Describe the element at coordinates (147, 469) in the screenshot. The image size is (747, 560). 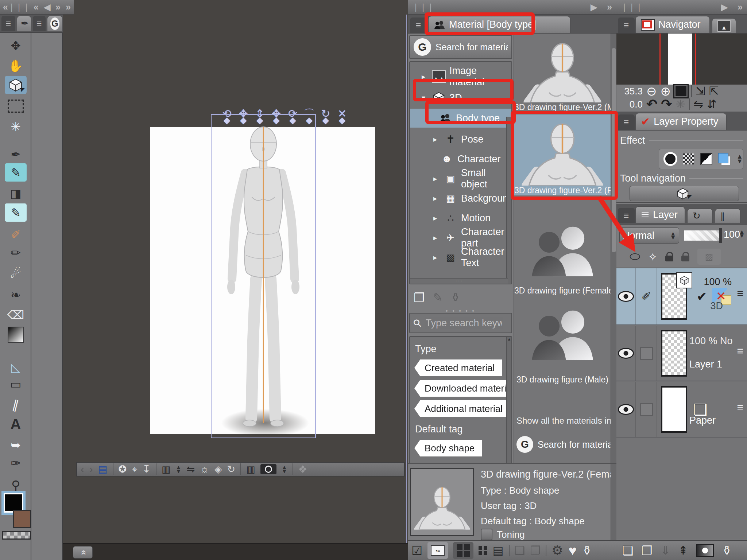
I see `drop-to-ground-icon: ↧` at that location.